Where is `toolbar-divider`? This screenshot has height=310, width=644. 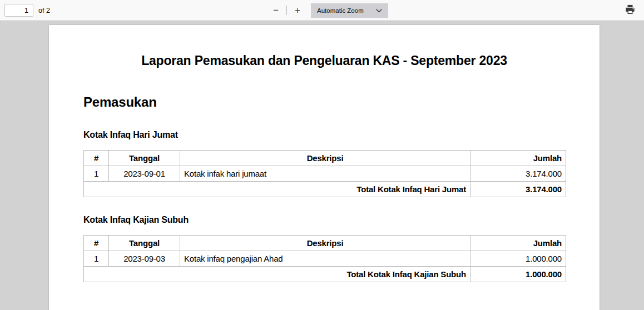
toolbar-divider is located at coordinates (287, 10).